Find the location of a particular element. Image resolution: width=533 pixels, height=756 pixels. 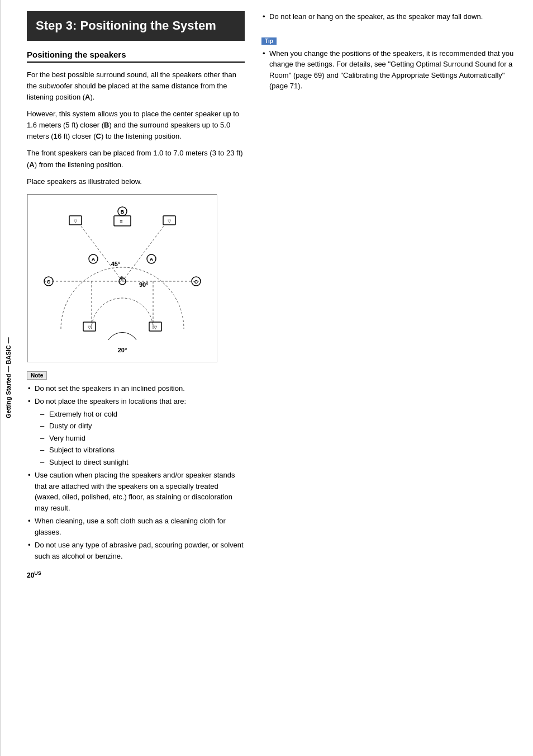

tip-list: When you change the positions of the spe… is located at coordinates (392, 70).